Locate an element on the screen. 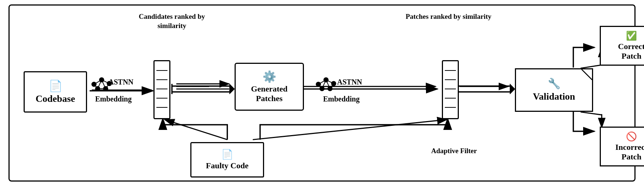 This screenshot has height=186, width=644. embedding-label-2: Embedding is located at coordinates (342, 99).